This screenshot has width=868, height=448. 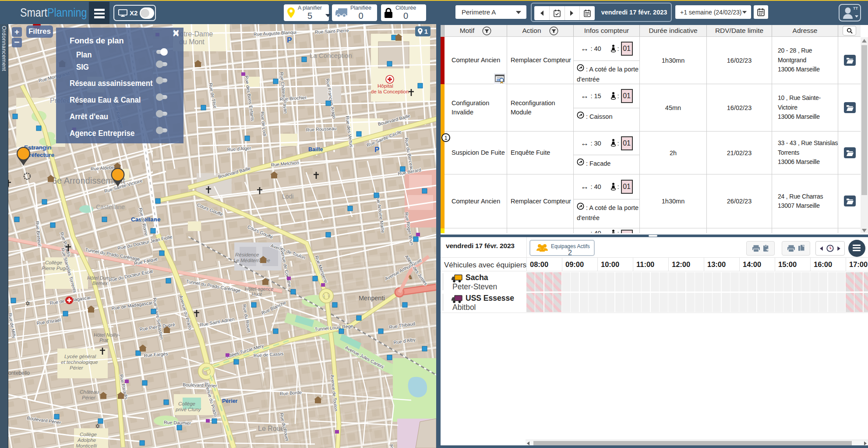 I want to click on svg-text: Hôtel Noilly-, so click(x=107, y=335).